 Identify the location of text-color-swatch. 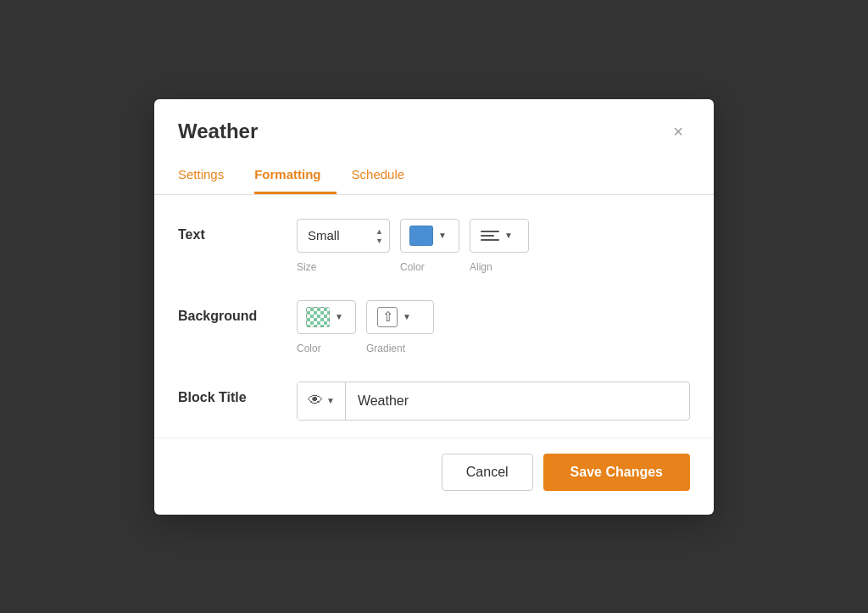
(421, 236).